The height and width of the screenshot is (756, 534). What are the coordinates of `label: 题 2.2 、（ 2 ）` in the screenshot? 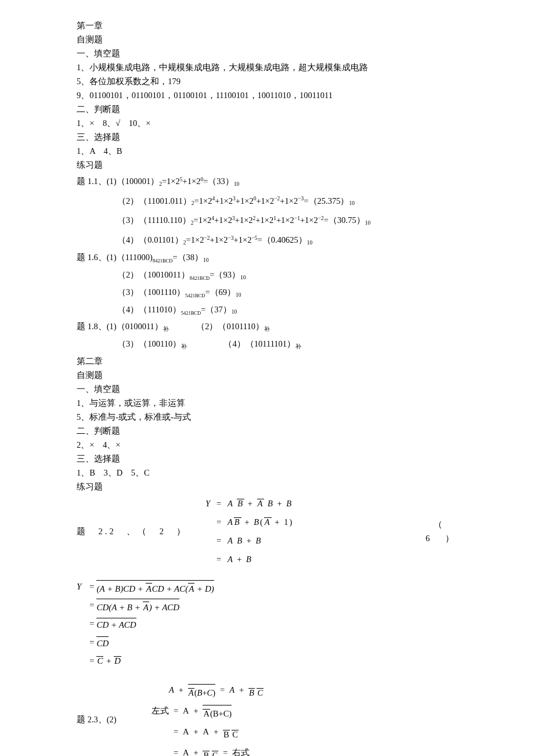 It's located at (138, 531).